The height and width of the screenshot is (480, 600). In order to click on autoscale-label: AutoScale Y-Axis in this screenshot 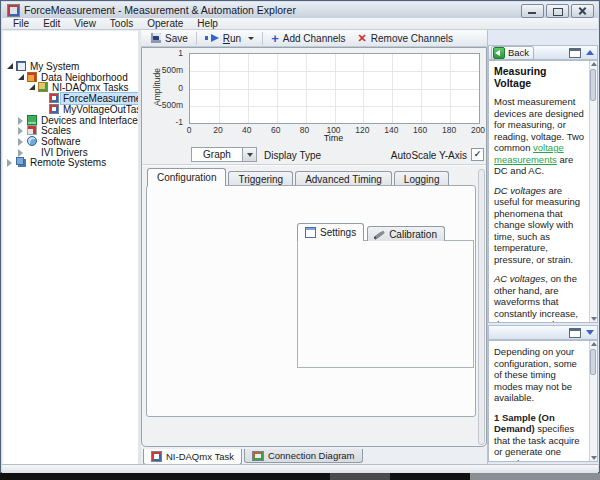, I will do `click(423, 156)`.